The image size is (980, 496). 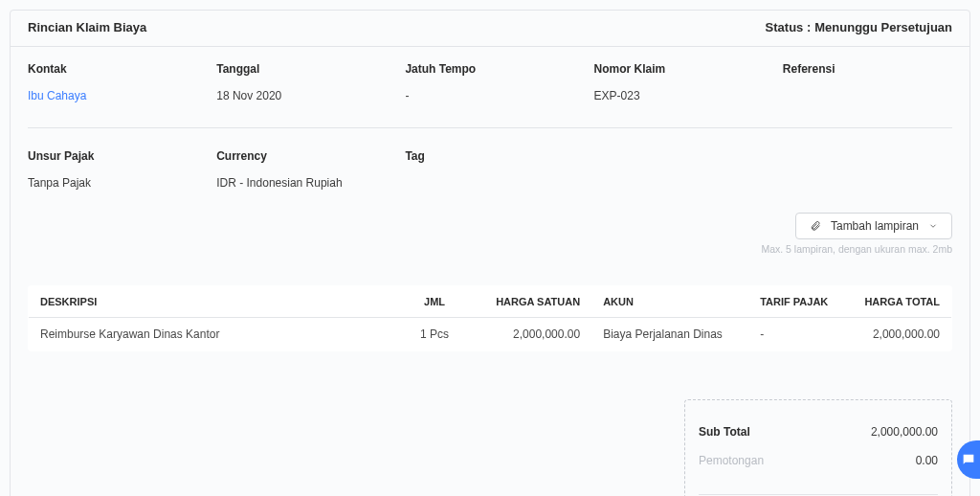 What do you see at coordinates (113, 183) in the screenshot?
I see `unsur-pajak-value: Tanpa Pajak` at bounding box center [113, 183].